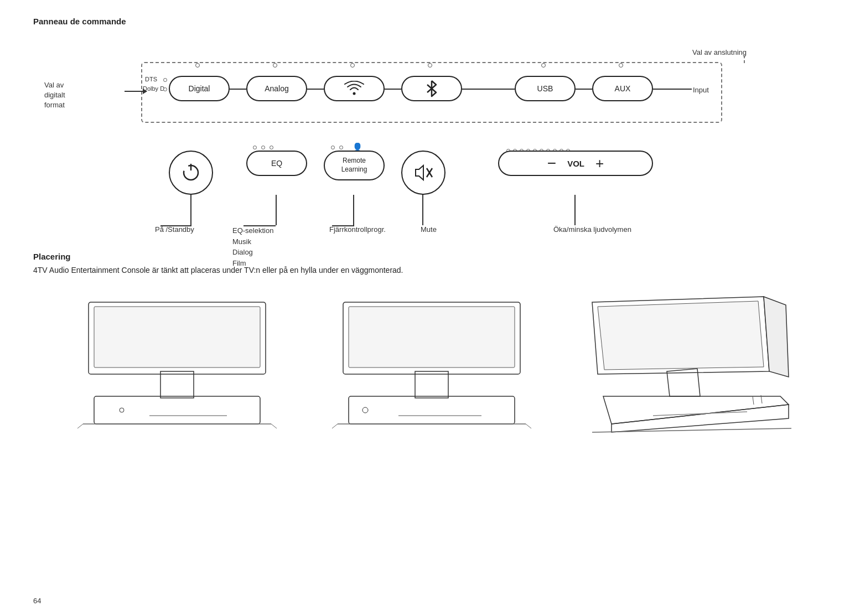 This screenshot has height=616, width=860. Describe the element at coordinates (432, 270) in the screenshot. I see `placement-text: 4TV Audio Entertainment Console är tänkt…` at that location.